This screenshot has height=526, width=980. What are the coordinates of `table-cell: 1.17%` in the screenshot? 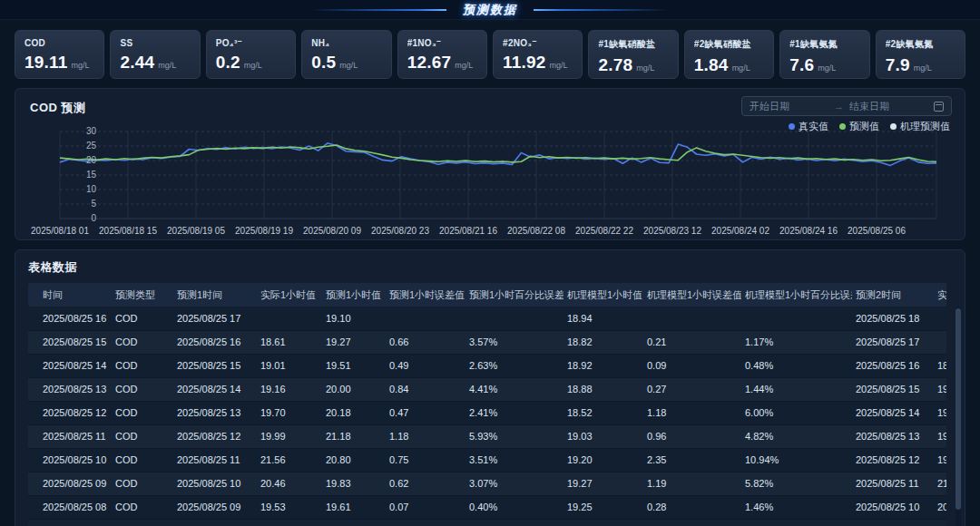 It's located at (797, 342).